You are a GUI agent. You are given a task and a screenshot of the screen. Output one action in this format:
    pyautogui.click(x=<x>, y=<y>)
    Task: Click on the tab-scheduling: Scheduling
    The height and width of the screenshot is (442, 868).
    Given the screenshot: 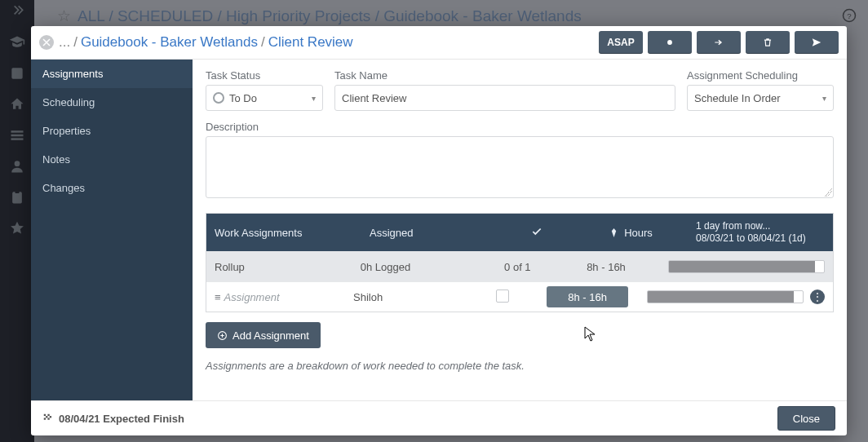 What is the action you would take?
    pyautogui.click(x=112, y=103)
    